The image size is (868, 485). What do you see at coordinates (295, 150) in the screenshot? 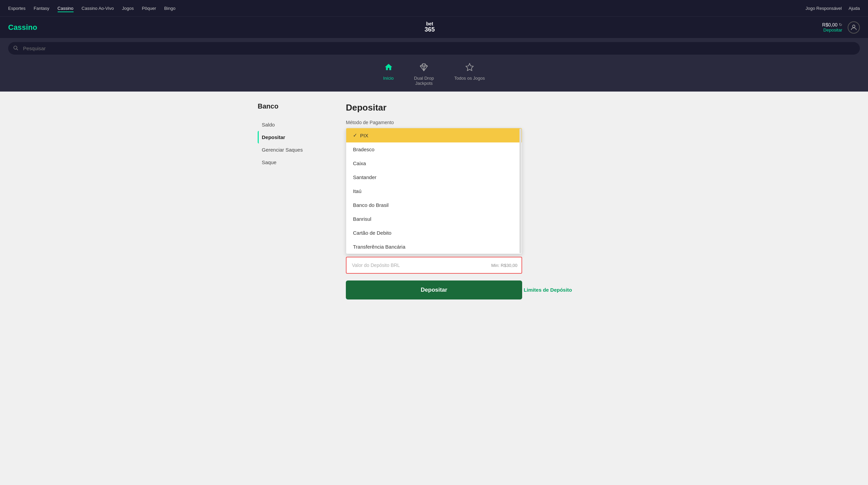
I see `sidebar-item-gerenciar-saques: Gerenciar Saques` at bounding box center [295, 150].